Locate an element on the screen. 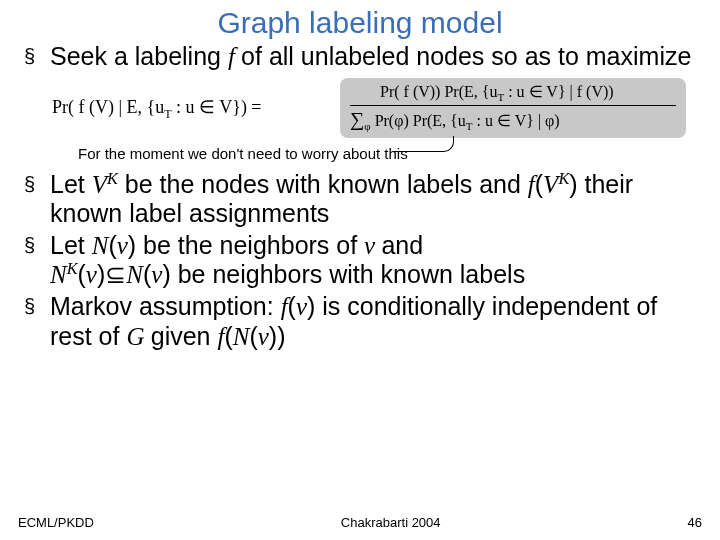 Image resolution: width=720 pixels, height=540 pixels. footer-right: 46 is located at coordinates (695, 522).